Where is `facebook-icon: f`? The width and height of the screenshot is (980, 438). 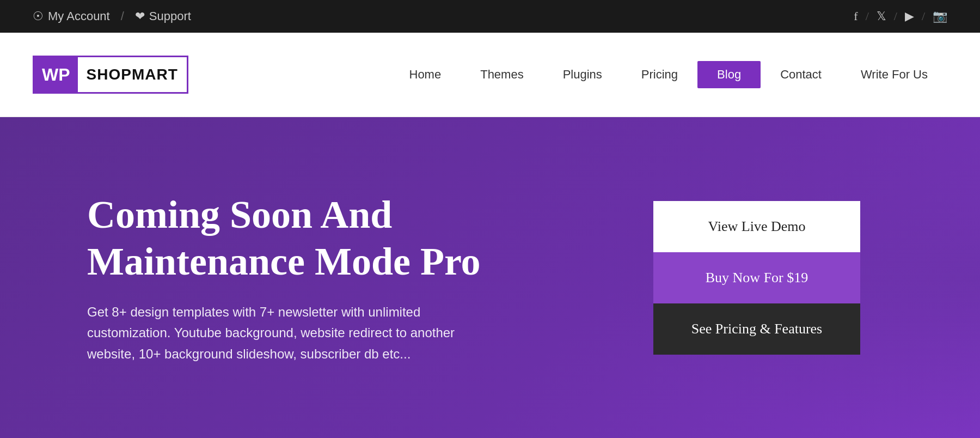 facebook-icon: f is located at coordinates (856, 16).